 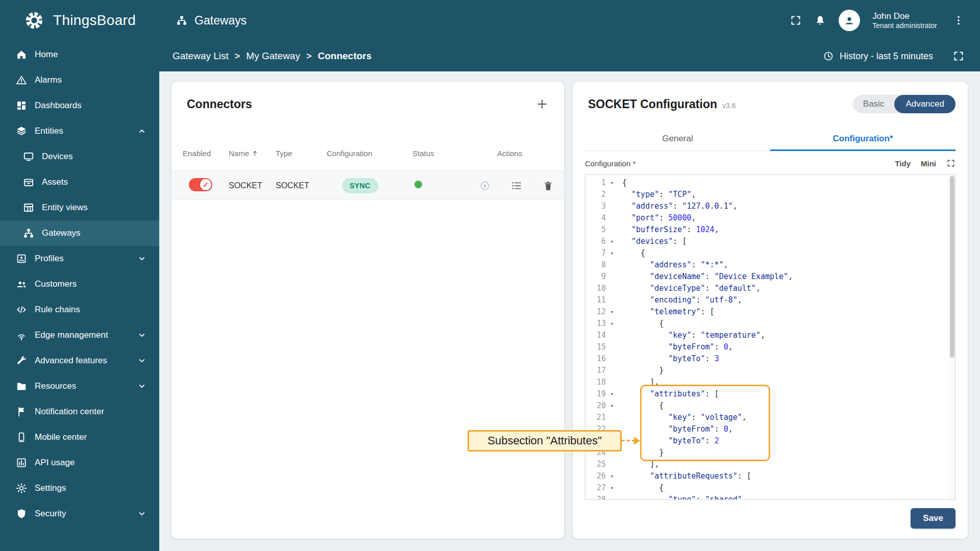 I want to click on tab-configuration: Configuration*, so click(x=863, y=139).